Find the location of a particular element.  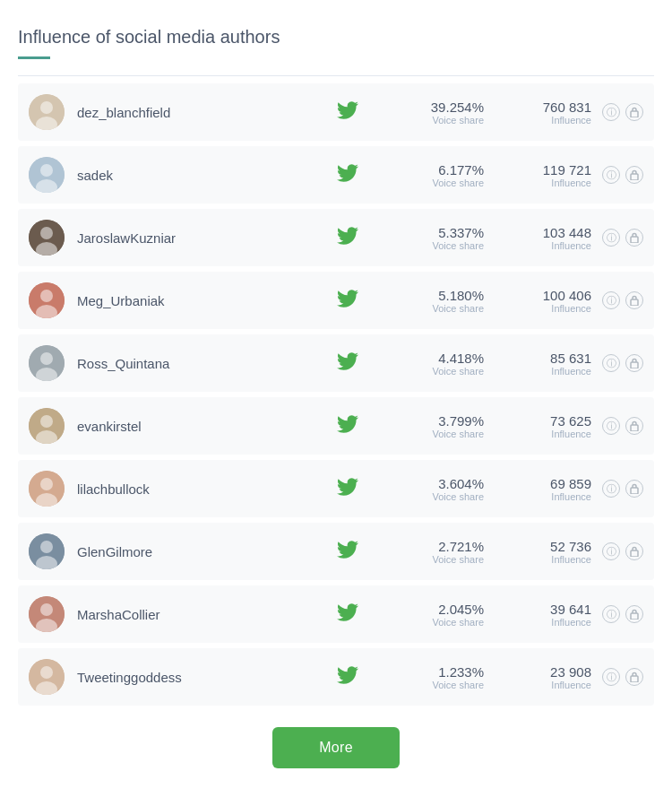

more-button: More is located at coordinates (336, 748).